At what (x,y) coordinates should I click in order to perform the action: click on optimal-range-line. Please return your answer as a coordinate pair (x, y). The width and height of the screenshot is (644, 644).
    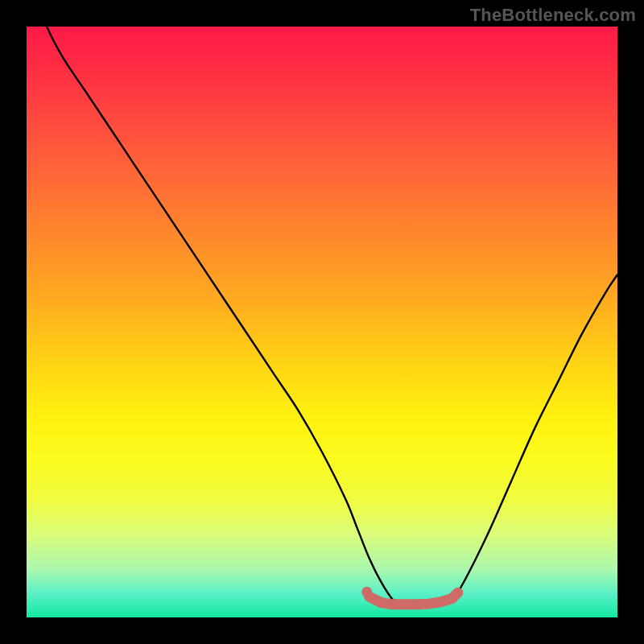
    Looking at the image, I should click on (414, 599).